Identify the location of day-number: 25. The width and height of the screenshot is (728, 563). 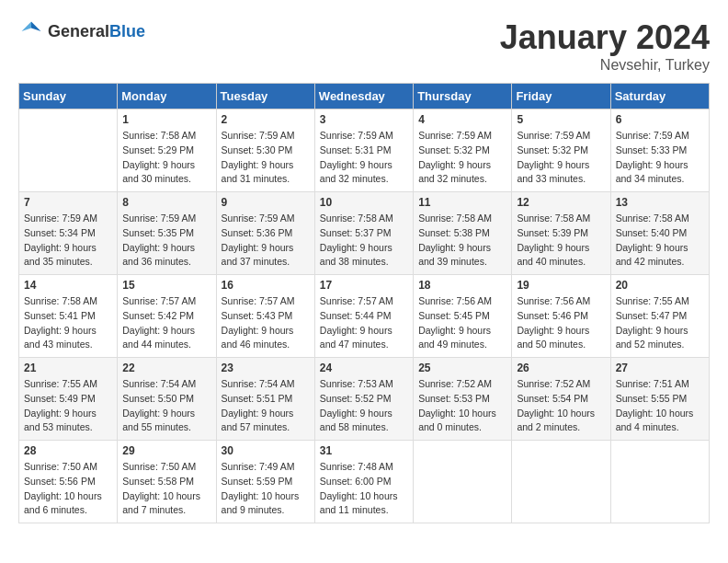
(462, 368).